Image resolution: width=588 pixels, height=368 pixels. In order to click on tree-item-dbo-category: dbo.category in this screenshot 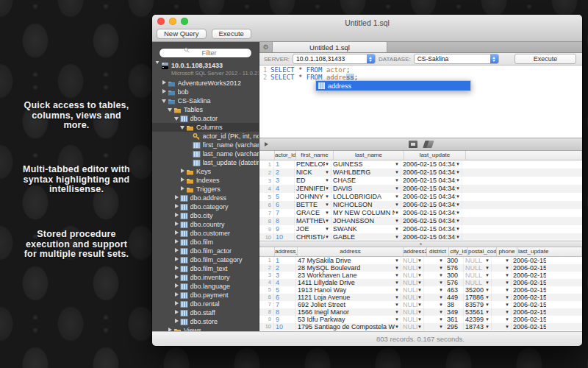, I will do `click(206, 207)`.